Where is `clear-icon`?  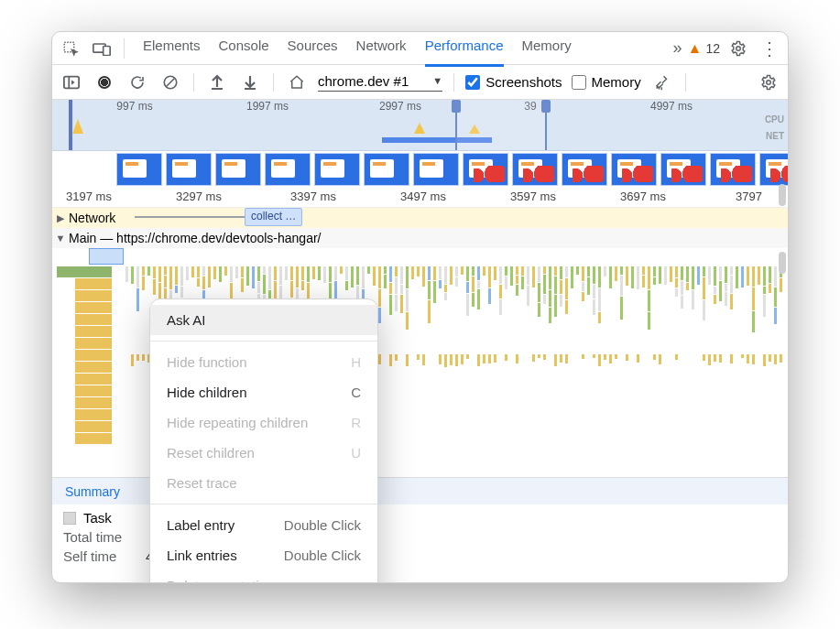 clear-icon is located at coordinates (170, 82).